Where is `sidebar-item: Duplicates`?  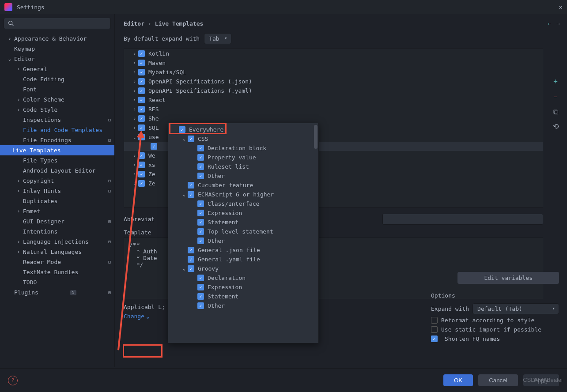 sidebar-item: Duplicates is located at coordinates (57, 201).